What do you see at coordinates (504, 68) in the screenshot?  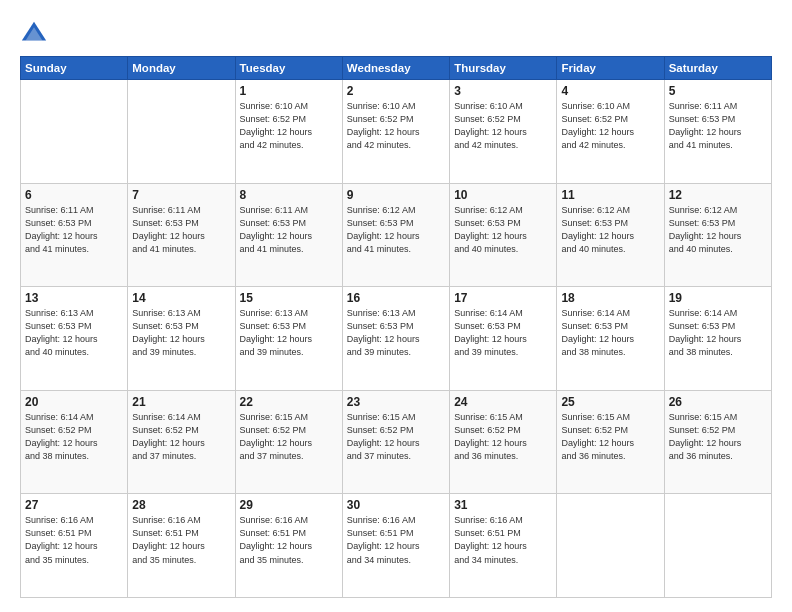 I see `weekday-header-thursday: Thursday` at bounding box center [504, 68].